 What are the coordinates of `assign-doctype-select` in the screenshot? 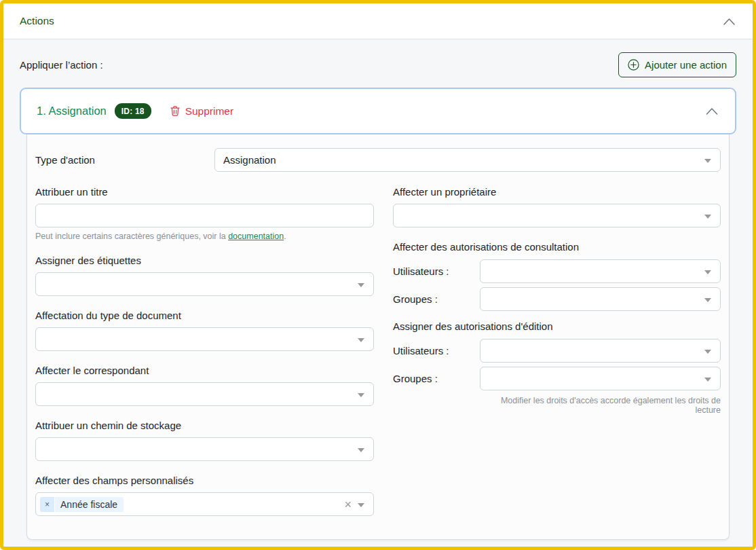 It's located at (205, 340).